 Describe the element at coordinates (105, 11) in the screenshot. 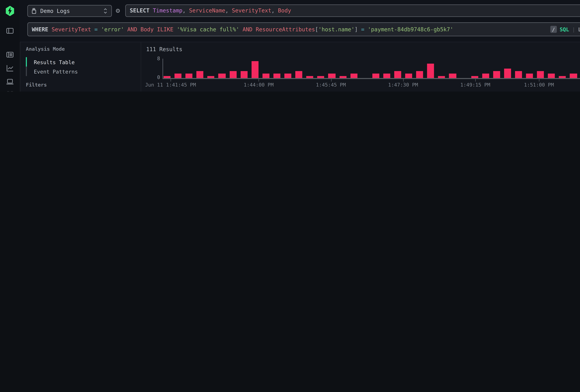

I see `select-chevrons-icon` at that location.